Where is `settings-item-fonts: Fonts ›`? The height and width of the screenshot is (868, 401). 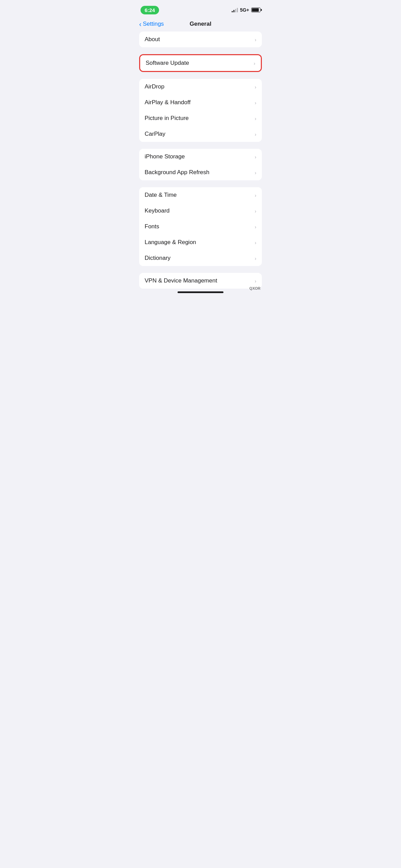
settings-item-fonts: Fonts › is located at coordinates (200, 227).